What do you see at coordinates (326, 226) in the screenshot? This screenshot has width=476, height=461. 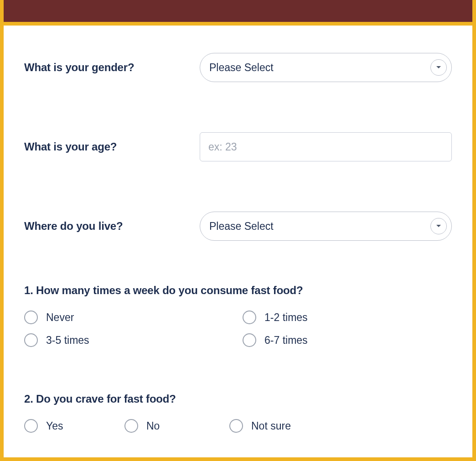 I see `location-select: Please Select` at bounding box center [326, 226].